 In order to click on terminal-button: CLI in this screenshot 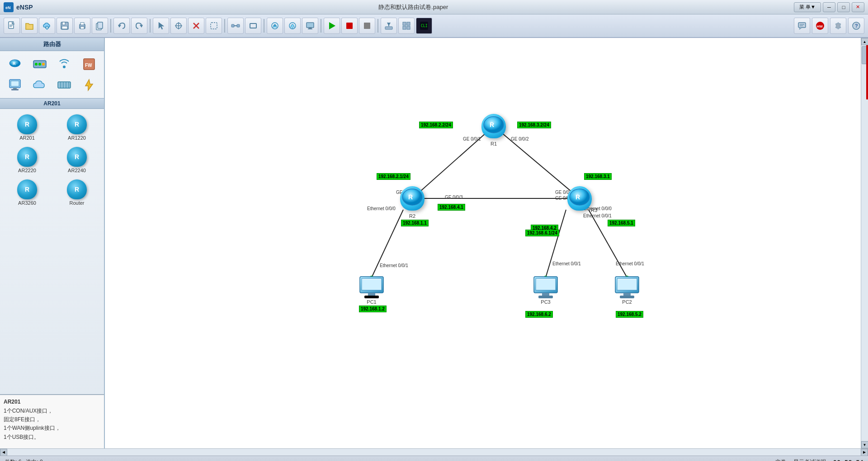, I will do `click(424, 26)`.